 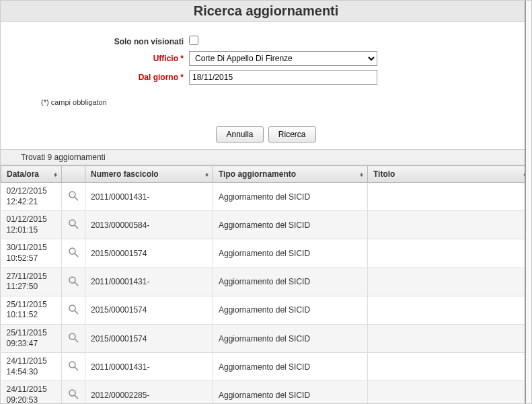 What do you see at coordinates (32, 197) in the screenshot?
I see `cell-data-ora: 02/12/201512:42:21` at bounding box center [32, 197].